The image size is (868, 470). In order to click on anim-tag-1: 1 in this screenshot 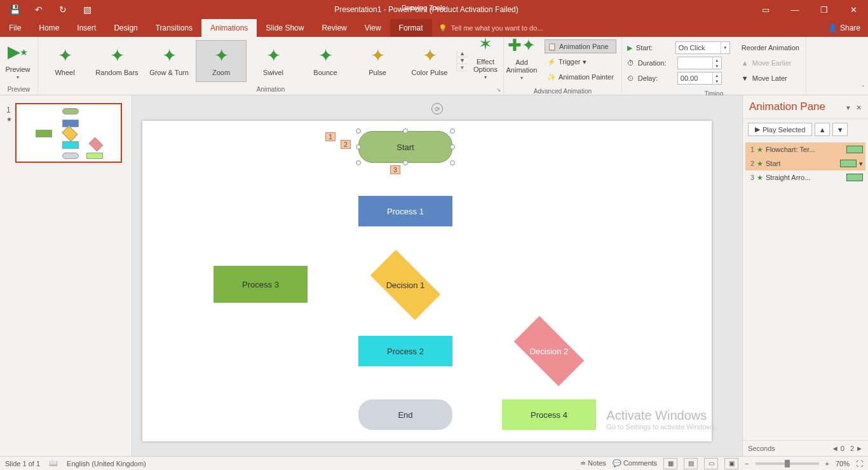, I will do `click(330, 137)`.